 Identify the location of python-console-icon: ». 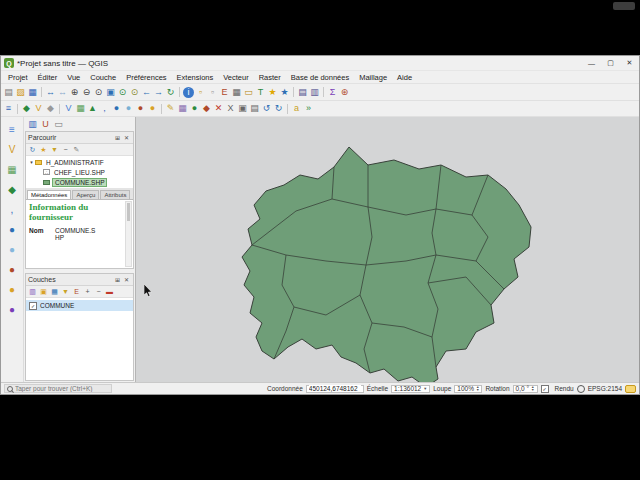
(308, 108).